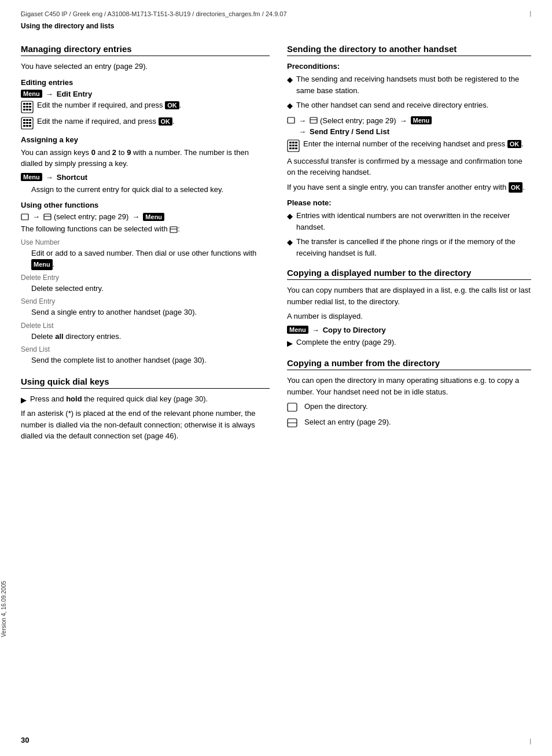  Describe the element at coordinates (409, 274) in the screenshot. I see `copying-title: Copying a displayed number to the direct…` at that location.